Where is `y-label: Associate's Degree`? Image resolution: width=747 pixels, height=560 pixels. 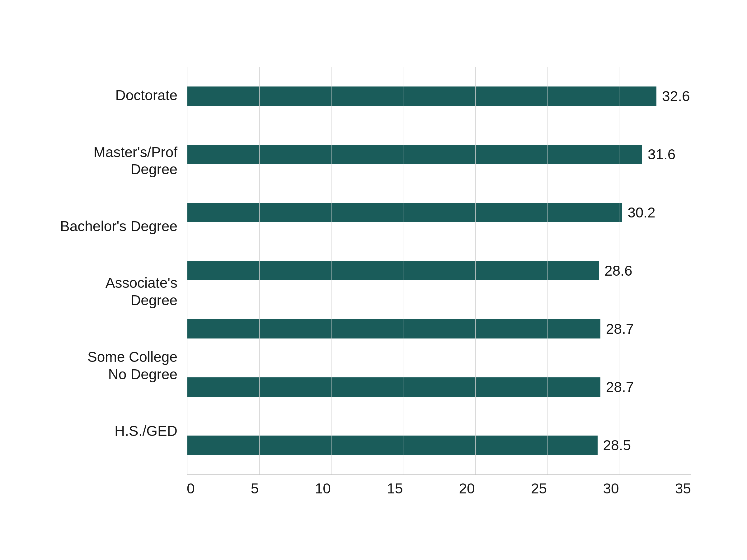
y-label: Associate's Degree is located at coordinates (117, 292).